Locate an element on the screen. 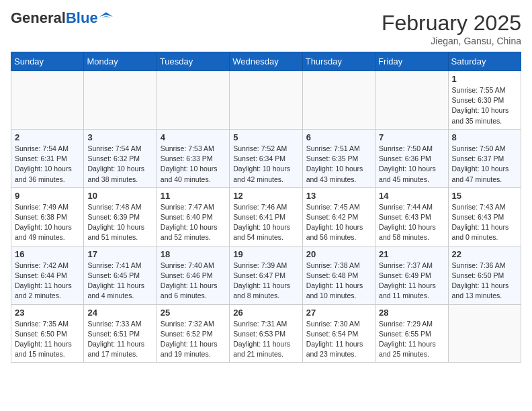 The width and height of the screenshot is (532, 411). calendar-cell: 8Sunrise: 7:50 AMSunset: 6:37 PMDaylight… is located at coordinates (484, 158).